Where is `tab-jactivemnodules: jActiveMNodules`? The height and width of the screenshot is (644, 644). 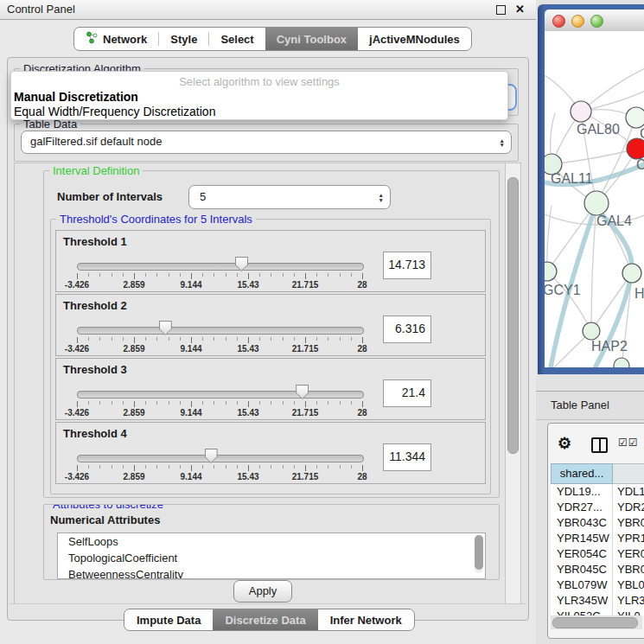 tab-jactivemnodules: jActiveMNodules is located at coordinates (415, 39).